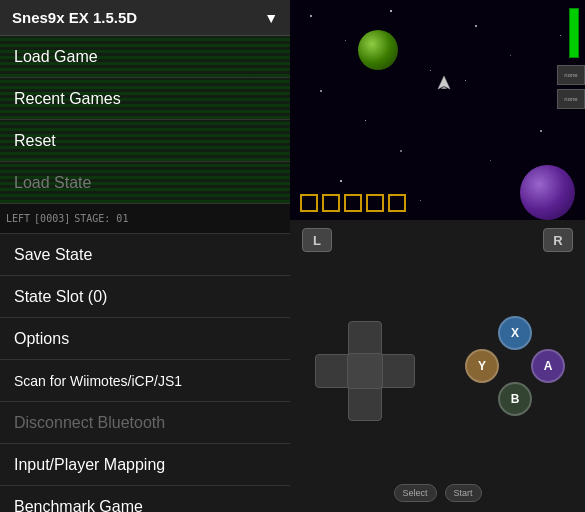  Describe the element at coordinates (78, 506) in the screenshot. I see `menu-item-label: Benchmark Game` at that location.